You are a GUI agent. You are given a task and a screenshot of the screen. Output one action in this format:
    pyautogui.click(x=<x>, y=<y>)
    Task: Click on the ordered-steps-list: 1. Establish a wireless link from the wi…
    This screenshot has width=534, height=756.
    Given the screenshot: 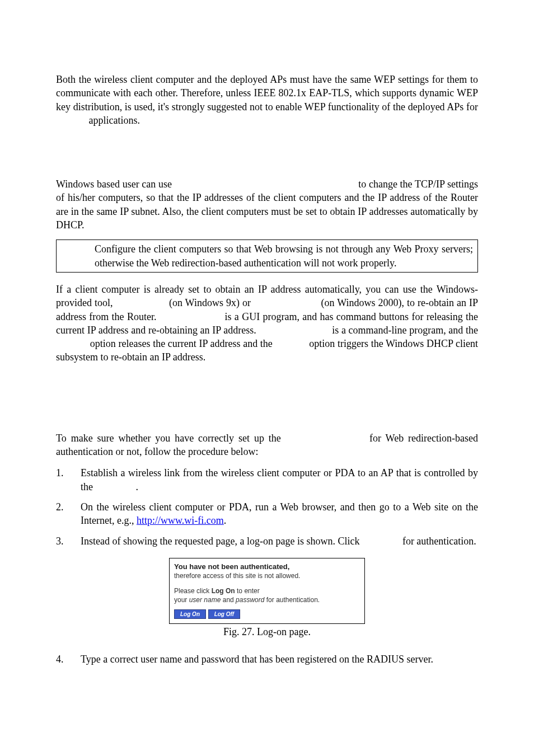 What is the action you would take?
    pyautogui.click(x=267, y=507)
    